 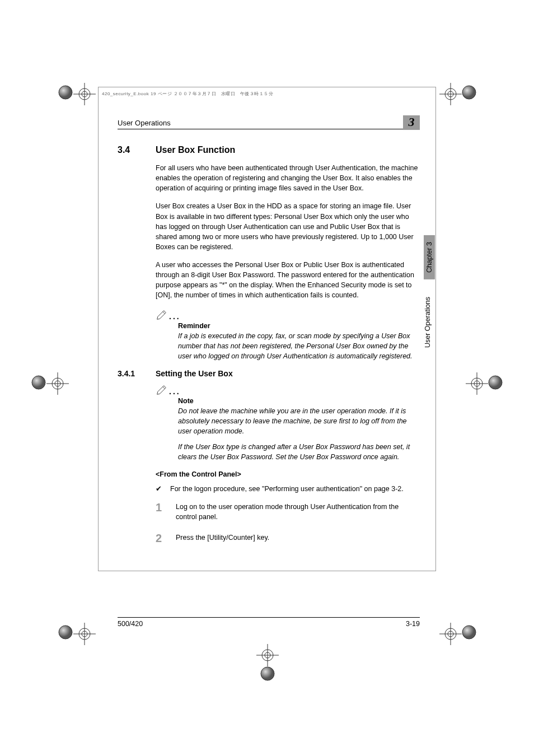 What do you see at coordinates (288, 489) in the screenshot?
I see `check-list-item: ✔ For the logon procedure, see "Performi…` at bounding box center [288, 489].